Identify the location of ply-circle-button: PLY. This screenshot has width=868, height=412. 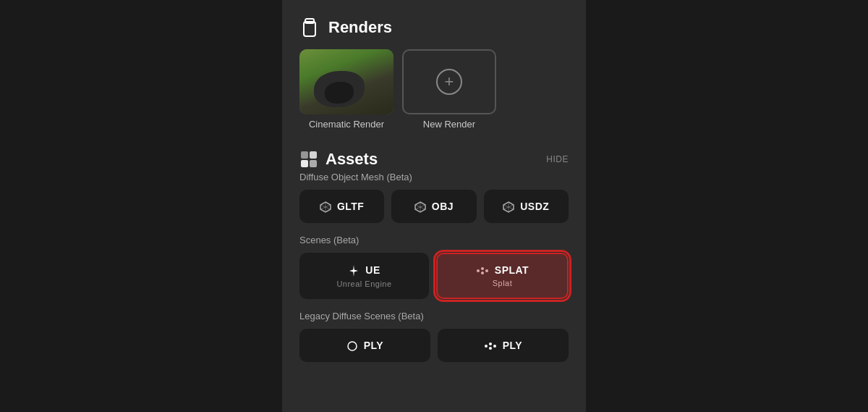
(365, 345).